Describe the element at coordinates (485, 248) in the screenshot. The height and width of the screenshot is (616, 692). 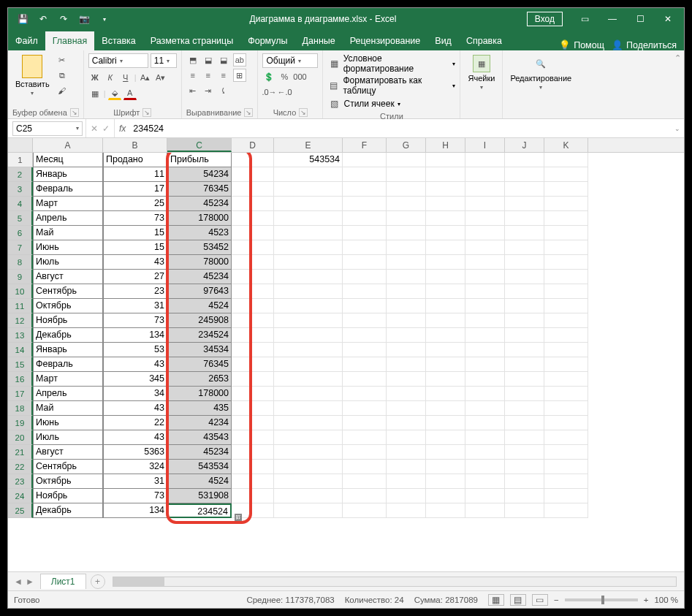
I see `cell-I7` at that location.